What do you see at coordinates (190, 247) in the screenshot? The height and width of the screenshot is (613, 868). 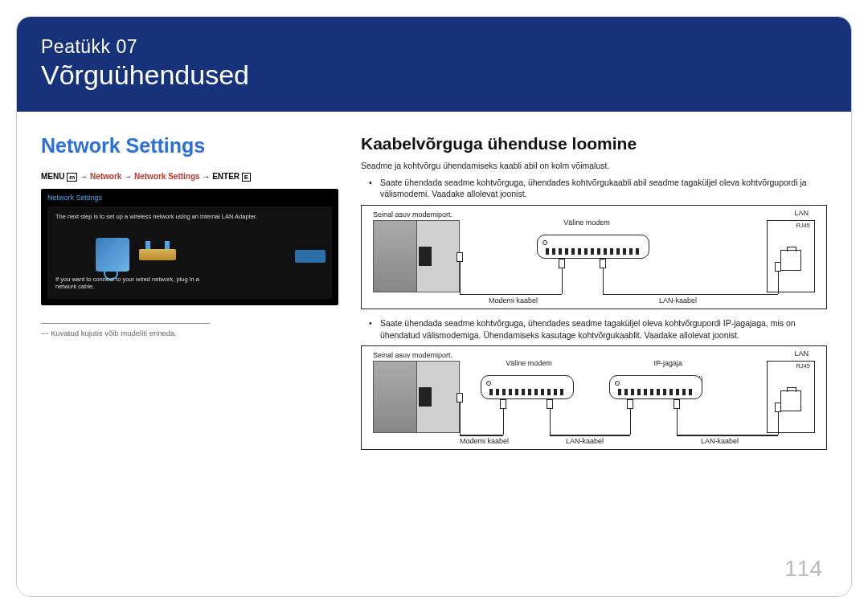 I see `tv-screenshot: Network Settings The next step is to set…` at bounding box center [190, 247].